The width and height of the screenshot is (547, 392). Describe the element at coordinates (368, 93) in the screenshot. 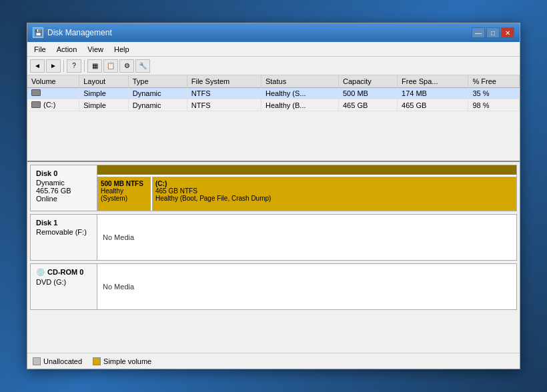

I see `cell-capacity: 500 MB` at that location.